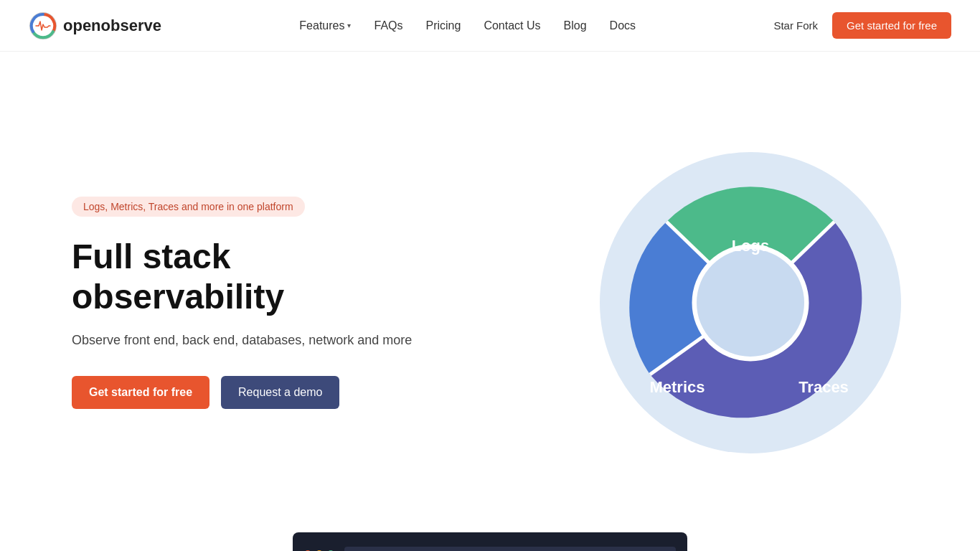 The image size is (980, 551). What do you see at coordinates (892, 26) in the screenshot?
I see `nav-cta-button: Get started for free` at bounding box center [892, 26].